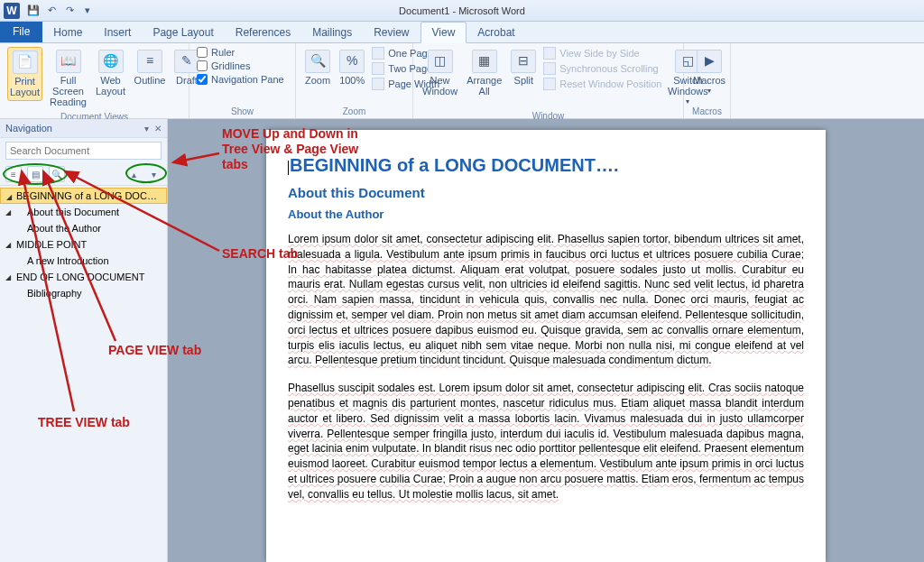  What do you see at coordinates (134, 174) in the screenshot?
I see `nav-prev-button: ▴` at bounding box center [134, 174].